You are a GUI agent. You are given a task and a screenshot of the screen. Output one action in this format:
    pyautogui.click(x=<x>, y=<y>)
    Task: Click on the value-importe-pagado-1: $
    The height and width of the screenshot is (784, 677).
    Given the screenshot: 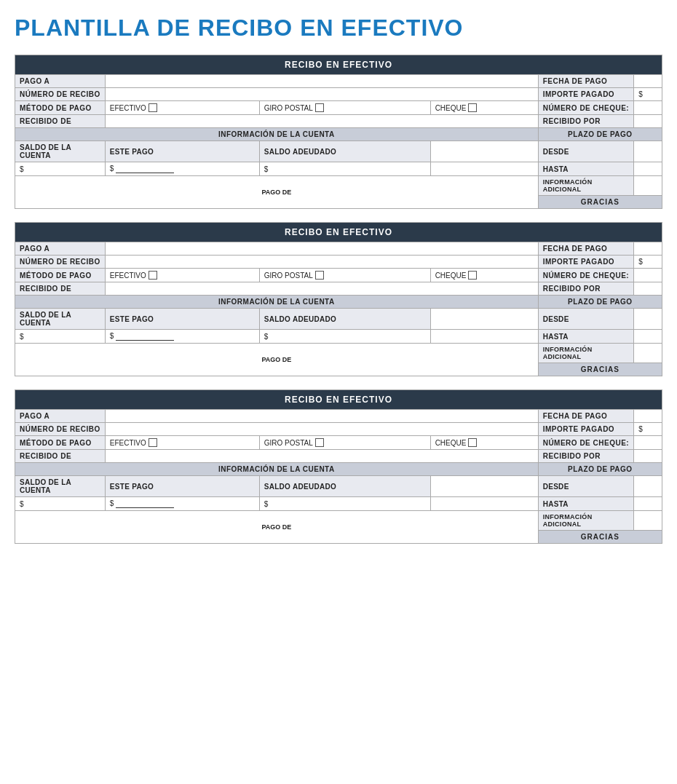 What is the action you would take?
    pyautogui.click(x=648, y=95)
    